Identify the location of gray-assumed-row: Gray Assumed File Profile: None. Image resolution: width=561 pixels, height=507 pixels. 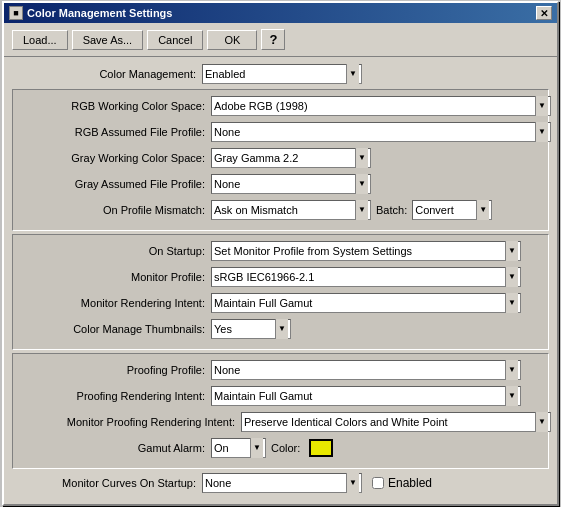
(280, 184).